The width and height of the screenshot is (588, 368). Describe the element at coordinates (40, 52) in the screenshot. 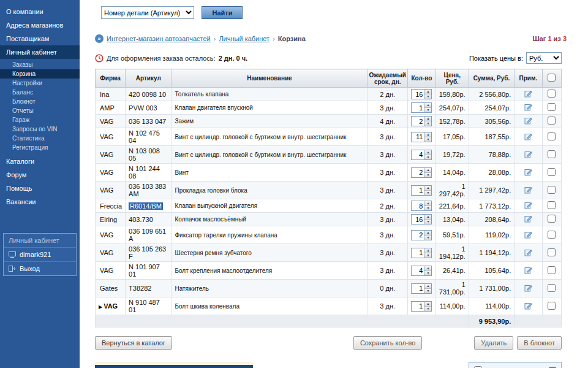

I see `sidebar-item-cabinet: Личный кабинет` at that location.